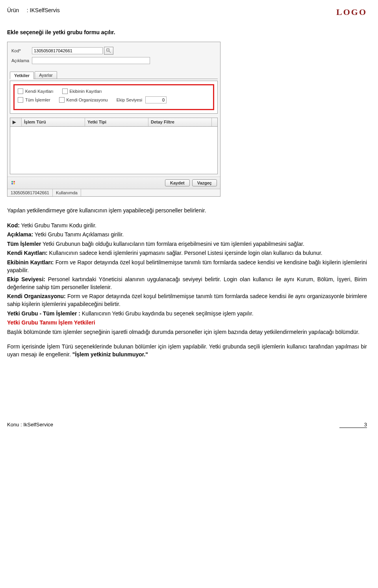 The height and width of the screenshot is (588, 378). What do you see at coordinates (26, 279) in the screenshot?
I see `ekip-seviyesi-term: Ekip Seviyesi:` at bounding box center [26, 279].